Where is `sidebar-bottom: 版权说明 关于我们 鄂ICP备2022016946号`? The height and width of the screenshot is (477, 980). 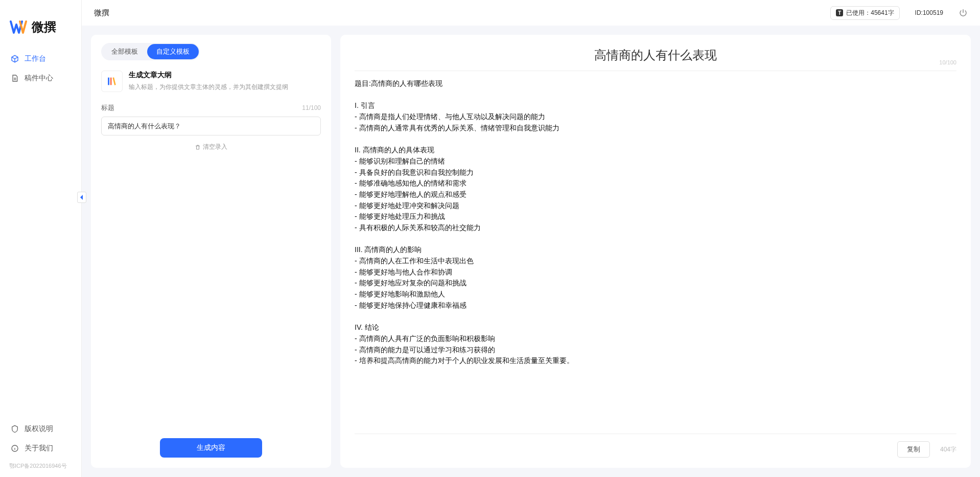
sidebar-bottom: 版权说明 关于我们 鄂ICP备2022016946号 is located at coordinates (41, 446).